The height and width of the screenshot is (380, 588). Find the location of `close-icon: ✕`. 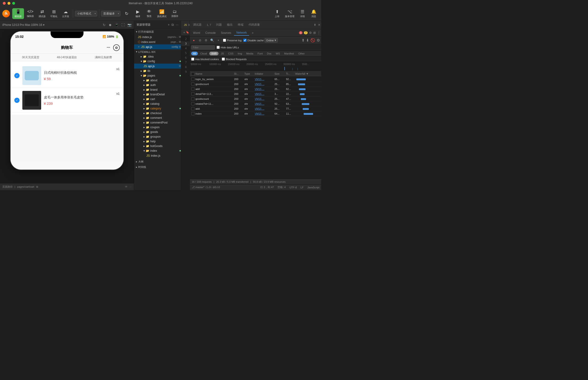

close-icon: ✕ is located at coordinates (139, 47).